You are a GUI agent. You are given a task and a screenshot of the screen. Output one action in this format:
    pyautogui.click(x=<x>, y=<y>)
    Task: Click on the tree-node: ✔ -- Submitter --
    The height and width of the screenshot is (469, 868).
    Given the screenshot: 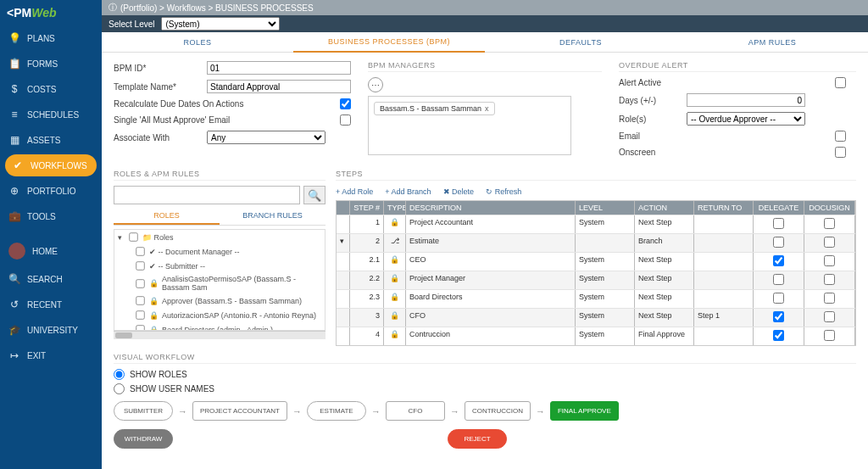 What is the action you would take?
    pyautogui.click(x=220, y=266)
    